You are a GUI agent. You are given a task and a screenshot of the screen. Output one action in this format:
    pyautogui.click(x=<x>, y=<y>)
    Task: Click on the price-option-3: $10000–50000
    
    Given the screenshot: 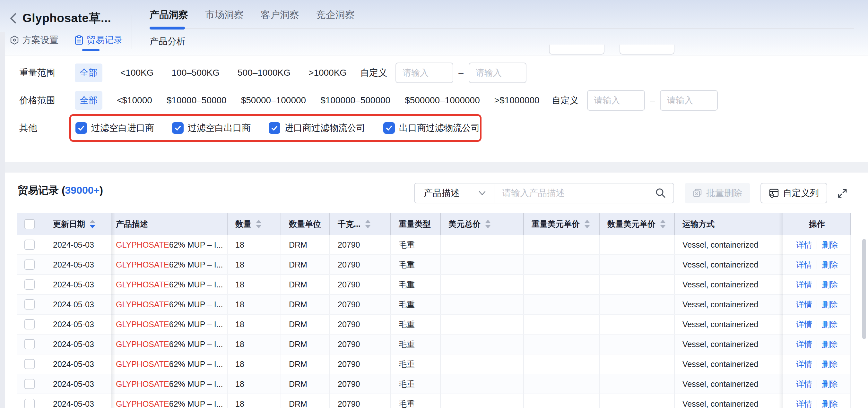 What is the action you would take?
    pyautogui.click(x=197, y=100)
    